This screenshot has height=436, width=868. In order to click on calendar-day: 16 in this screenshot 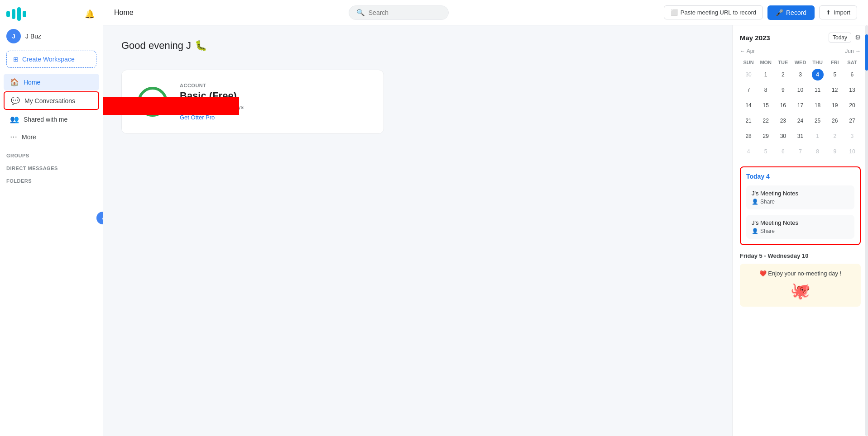, I will do `click(783, 105)`.